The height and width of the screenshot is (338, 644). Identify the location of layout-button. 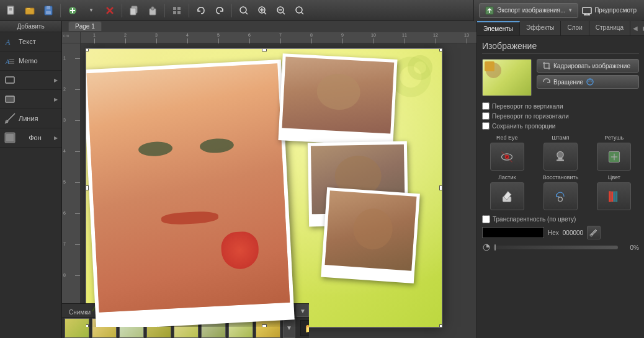
(177, 11).